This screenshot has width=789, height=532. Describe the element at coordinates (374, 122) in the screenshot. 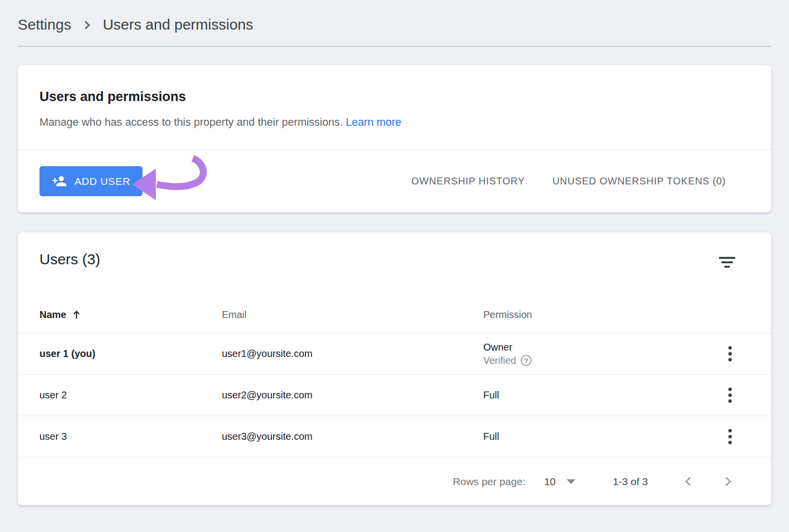

I see `learn-more-link: Learn more` at that location.